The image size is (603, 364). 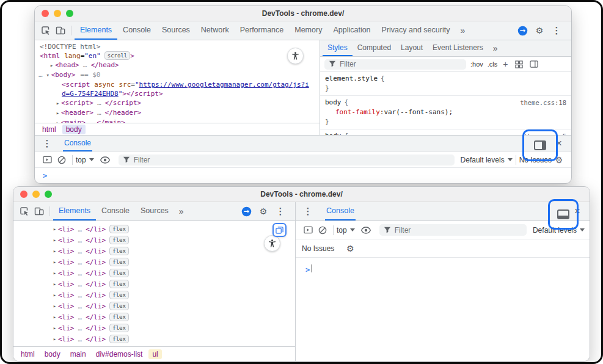 I want to click on tree-node-doctype: <!DOCTYPE html>, so click(x=177, y=46).